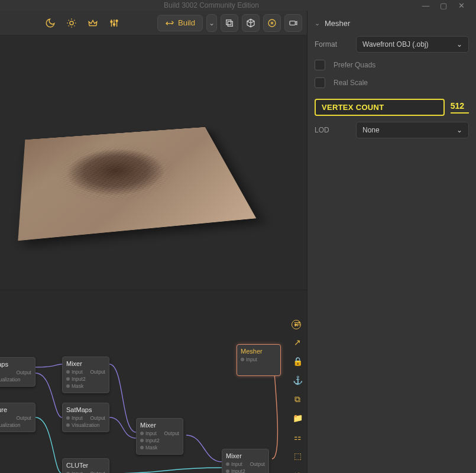 The height and width of the screenshot is (473, 476). I want to click on node-cluter: CLUTer InputOutput Visualization, so click(86, 466).